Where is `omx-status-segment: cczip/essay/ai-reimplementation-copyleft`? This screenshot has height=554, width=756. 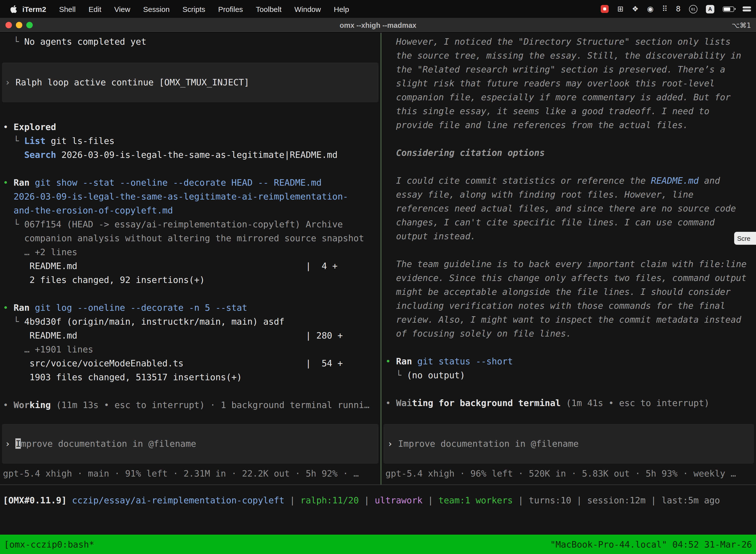
omx-status-segment: cczip/essay/ai-reimplementation-copyleft is located at coordinates (178, 500).